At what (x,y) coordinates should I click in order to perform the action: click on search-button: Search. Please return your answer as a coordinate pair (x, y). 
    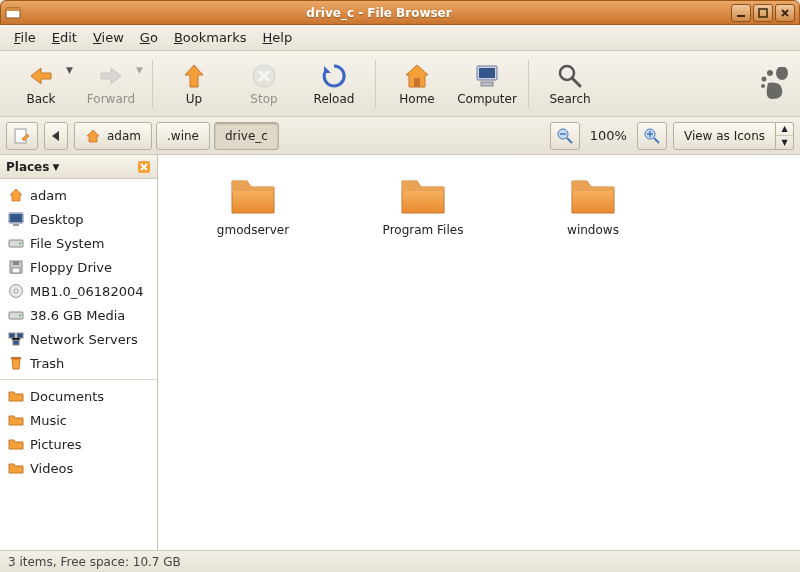
    Looking at the image, I should click on (570, 84).